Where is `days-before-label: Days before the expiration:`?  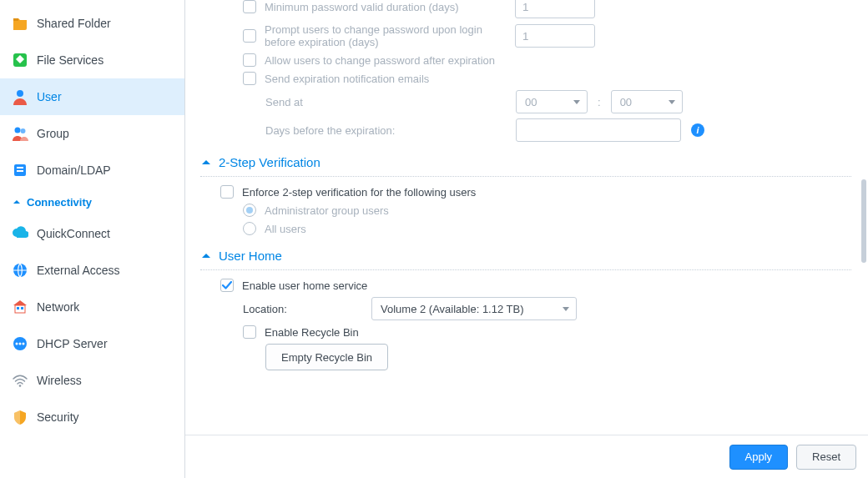 days-before-label: Days before the expiration: is located at coordinates (391, 130).